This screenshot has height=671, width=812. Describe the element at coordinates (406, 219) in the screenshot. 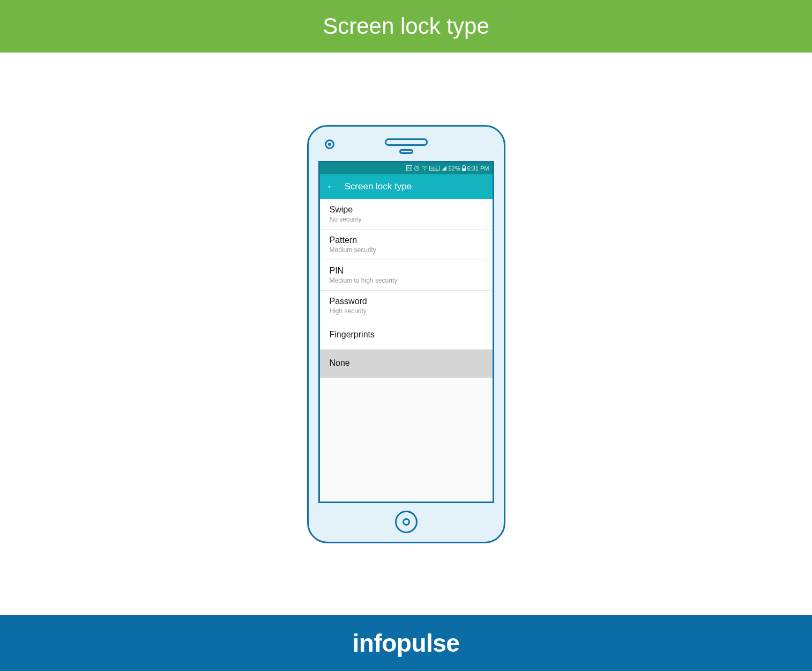

I see `lock-option-subtitle: No security` at that location.